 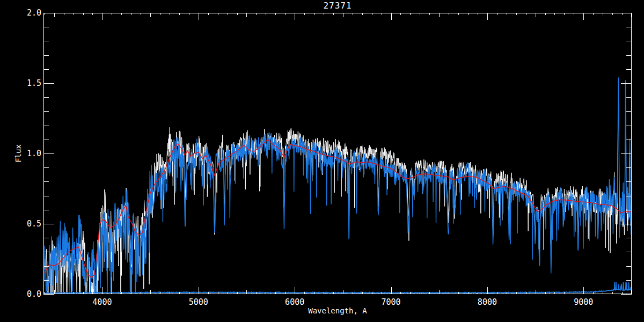 What do you see at coordinates (102, 302) in the screenshot?
I see `x-tick-label: 4000` at bounding box center [102, 302].